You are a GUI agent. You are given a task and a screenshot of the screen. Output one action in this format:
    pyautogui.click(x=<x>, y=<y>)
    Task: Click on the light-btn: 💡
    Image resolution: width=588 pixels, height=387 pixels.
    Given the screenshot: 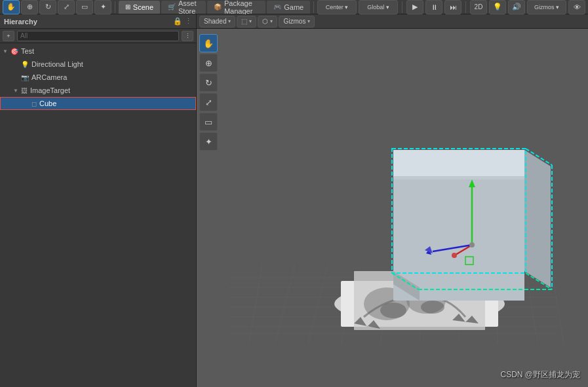 What is the action you would take?
    pyautogui.click(x=498, y=7)
    